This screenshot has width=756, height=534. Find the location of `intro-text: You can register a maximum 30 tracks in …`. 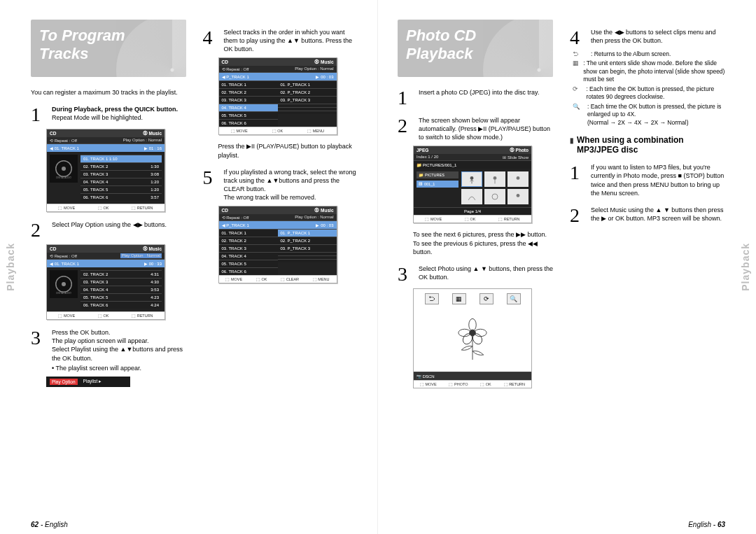

intro-text: You can register a maximum 30 tracks in … is located at coordinates (108, 92).